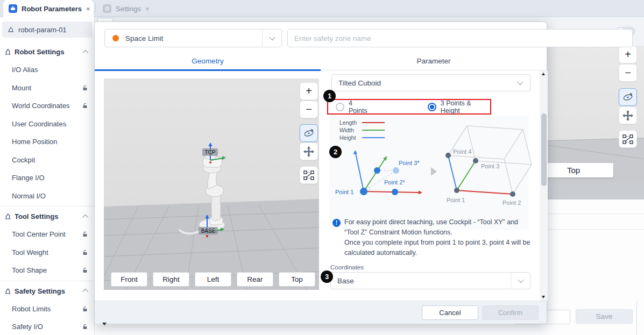 This screenshot has height=335, width=644. Describe the element at coordinates (47, 326) in the screenshot. I see `sidebar-item-safety-io: Safety I/O` at that location.